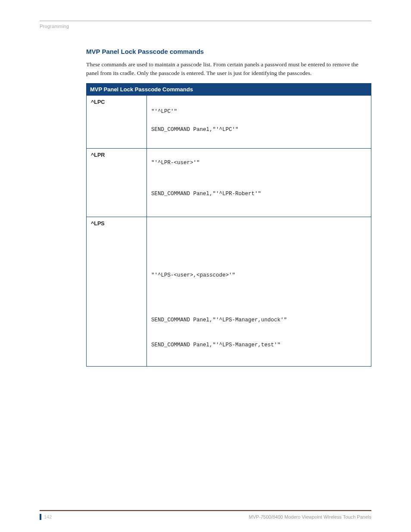 The width and height of the screenshot is (411, 532). I want to click on header-rule, so click(206, 21).